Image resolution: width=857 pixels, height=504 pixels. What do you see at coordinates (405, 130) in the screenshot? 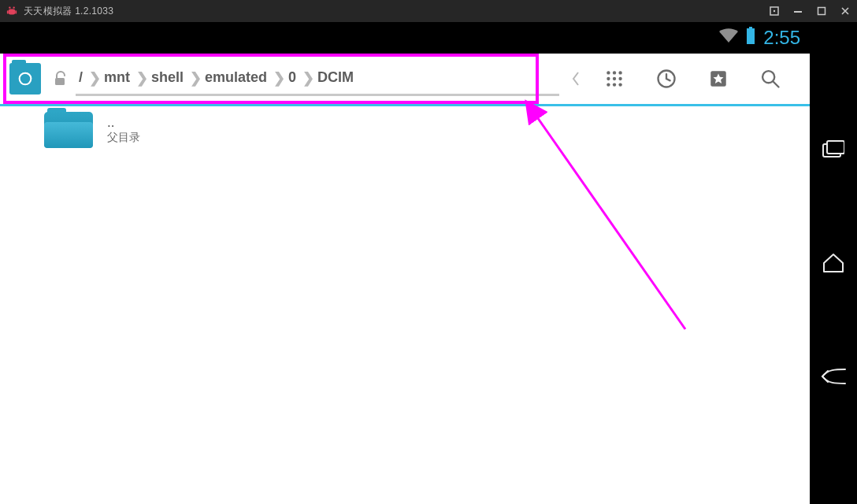
I see `parent-directory-row: .. 父目录` at bounding box center [405, 130].